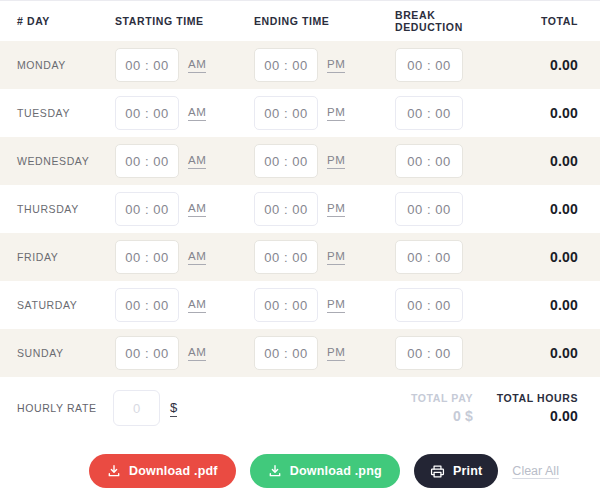  What do you see at coordinates (526, 398) in the screenshot?
I see `total-hours-label: TOTAL HOURS` at bounding box center [526, 398].